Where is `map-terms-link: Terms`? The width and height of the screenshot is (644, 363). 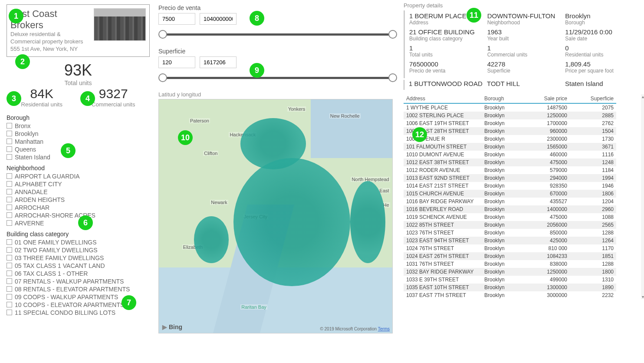 map-terms-link: Terms is located at coordinates (384, 329).